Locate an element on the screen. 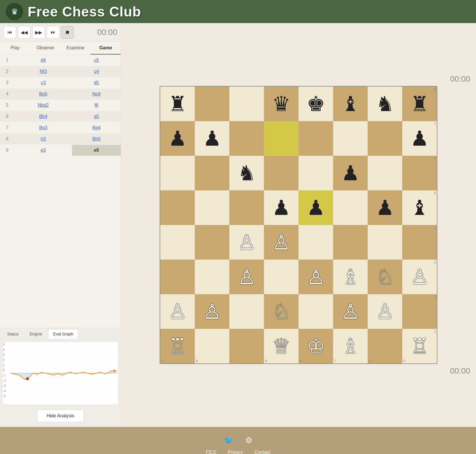 This screenshot has width=476, height=454. square-f5 is located at coordinates (350, 208).